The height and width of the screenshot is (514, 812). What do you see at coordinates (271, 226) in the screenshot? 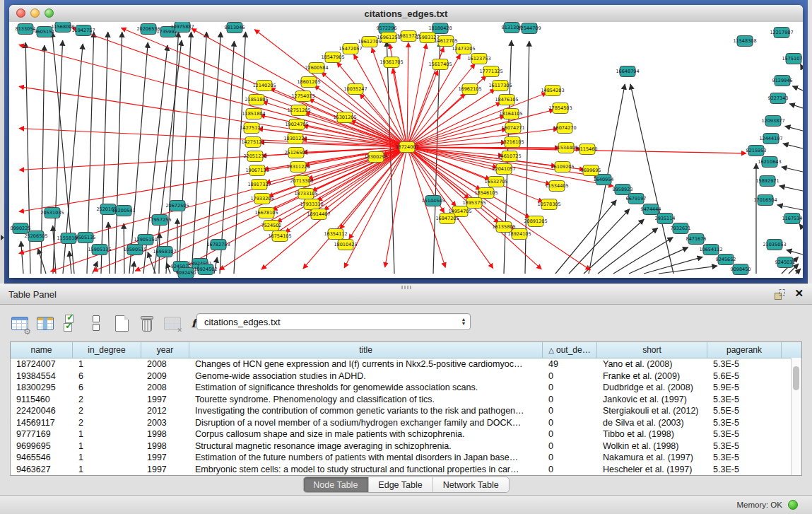
I see `graph-node: 7524502` at bounding box center [271, 226].